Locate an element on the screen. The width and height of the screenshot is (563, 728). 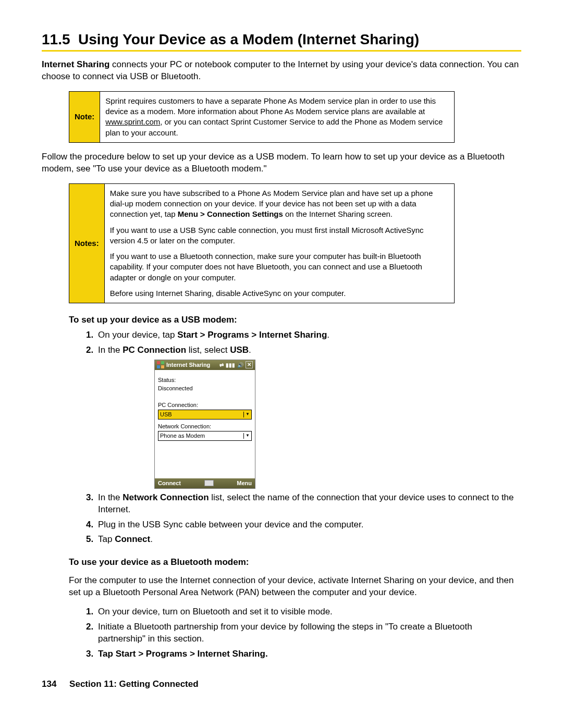
start-icon is located at coordinates (161, 365).